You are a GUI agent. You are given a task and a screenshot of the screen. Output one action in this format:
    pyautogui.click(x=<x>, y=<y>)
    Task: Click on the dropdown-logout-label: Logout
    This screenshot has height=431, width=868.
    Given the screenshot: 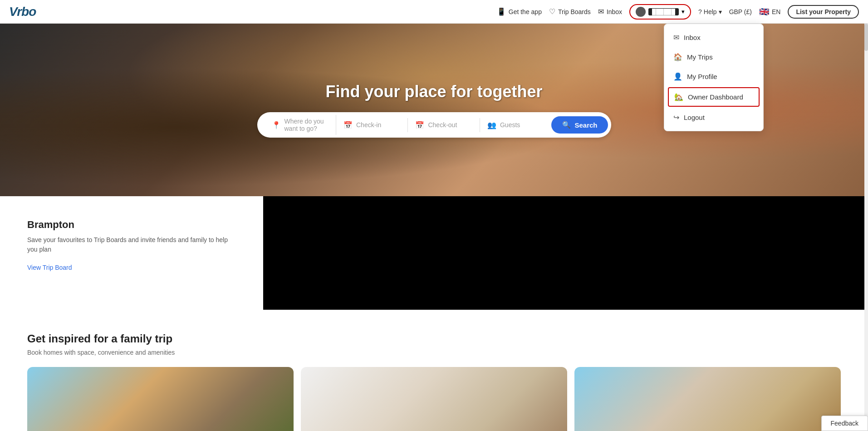 What is the action you would take?
    pyautogui.click(x=694, y=117)
    